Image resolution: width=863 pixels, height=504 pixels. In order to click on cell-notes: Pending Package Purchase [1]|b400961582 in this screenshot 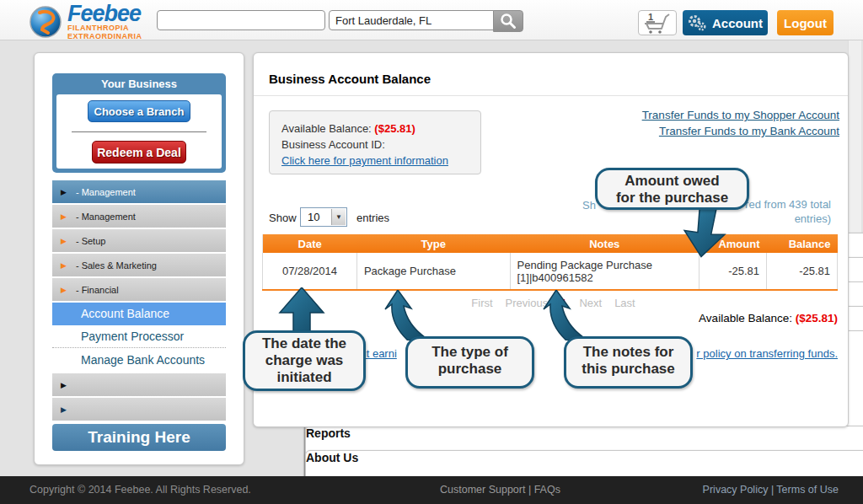, I will do `click(605, 271)`.